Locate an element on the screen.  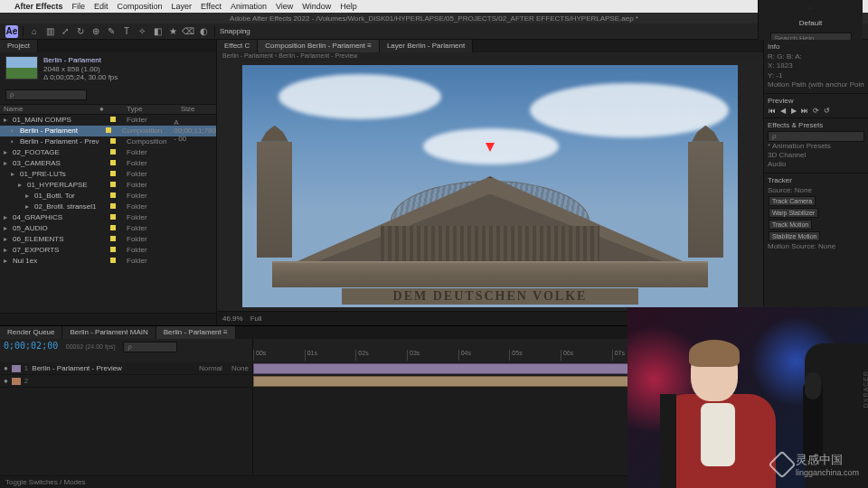
menu-animation: Animation is located at coordinates (249, 6).